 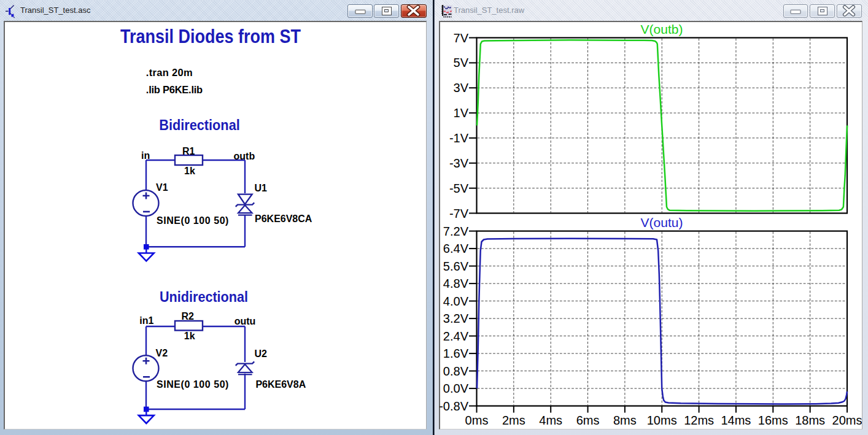 I want to click on svg-text: Transil Diodes from ST, so click(x=211, y=36).